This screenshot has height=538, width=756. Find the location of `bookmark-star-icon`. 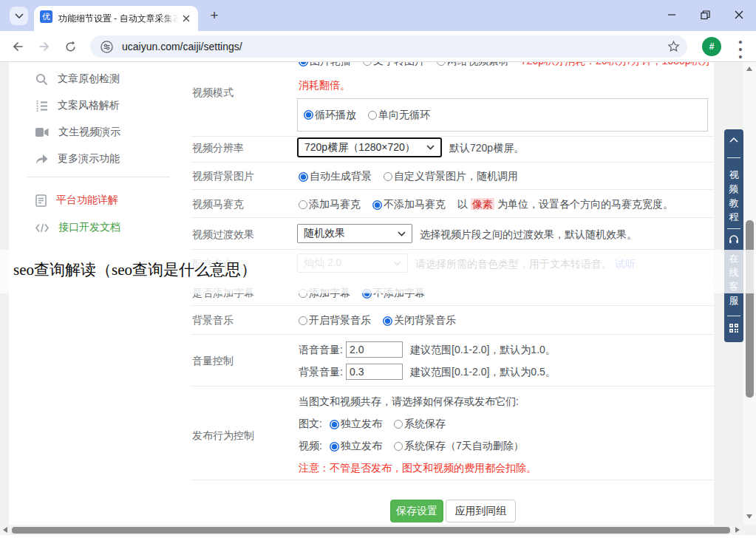

bookmark-star-icon is located at coordinates (674, 47).